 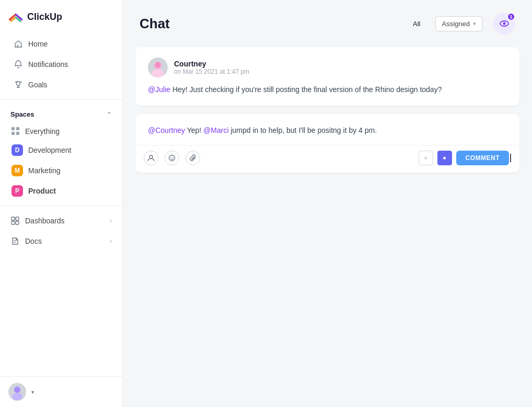 What do you see at coordinates (172, 158) in the screenshot?
I see `reply-actions` at bounding box center [172, 158].